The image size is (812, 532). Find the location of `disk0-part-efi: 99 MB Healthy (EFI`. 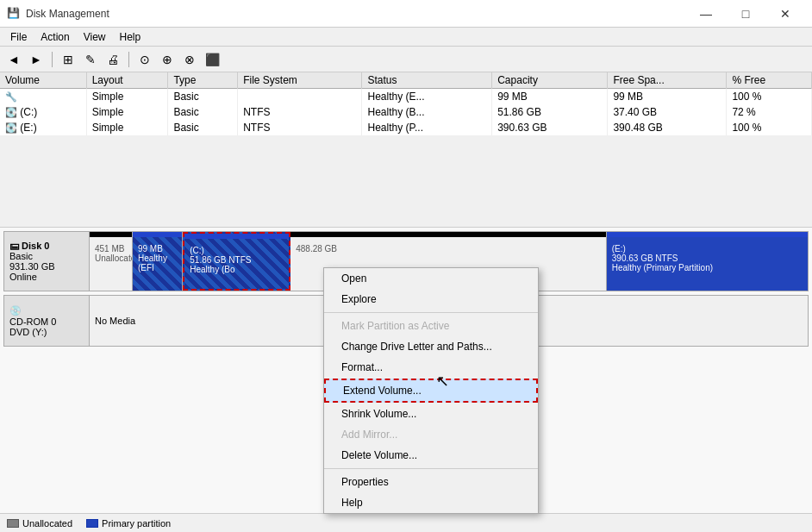

disk0-part-efi: 99 MB Healthy (EFI is located at coordinates (158, 261).